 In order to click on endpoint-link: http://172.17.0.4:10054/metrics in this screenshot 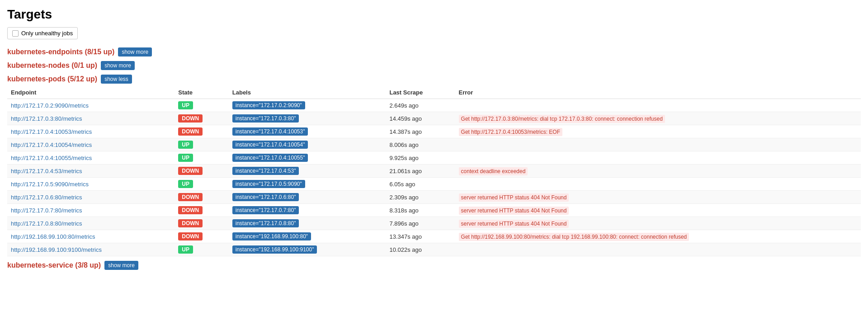, I will do `click(52, 145)`.